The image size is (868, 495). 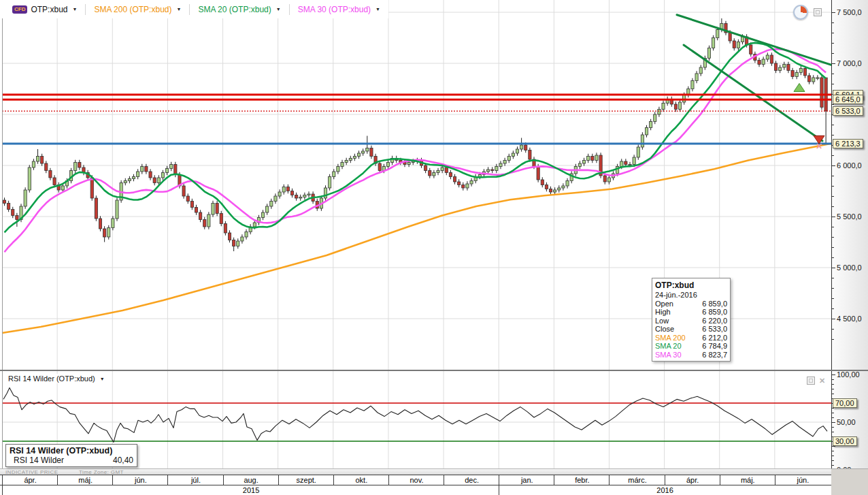 What do you see at coordinates (807, 12) in the screenshot?
I see `chart-toolbar` at bounding box center [807, 12].